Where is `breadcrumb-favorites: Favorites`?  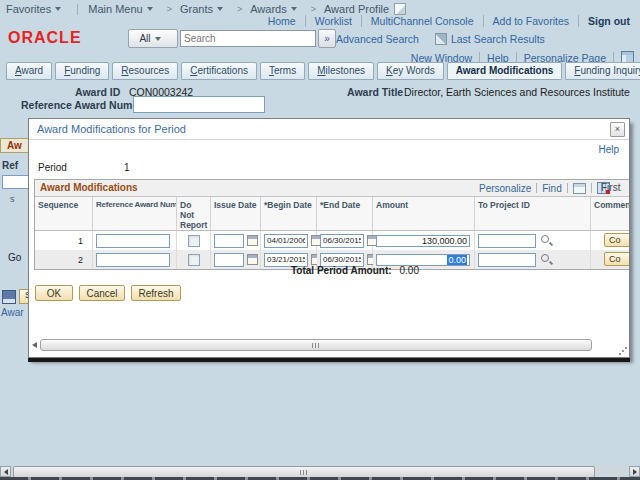 breadcrumb-favorites: Favorites is located at coordinates (28, 9).